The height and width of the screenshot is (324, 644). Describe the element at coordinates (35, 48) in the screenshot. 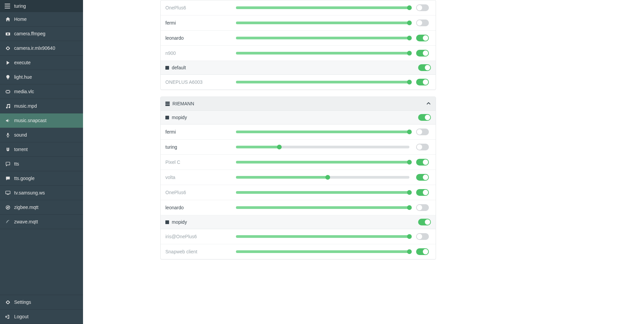

I see `sidebar-item-label: camera.ir.mlx90640` at that location.